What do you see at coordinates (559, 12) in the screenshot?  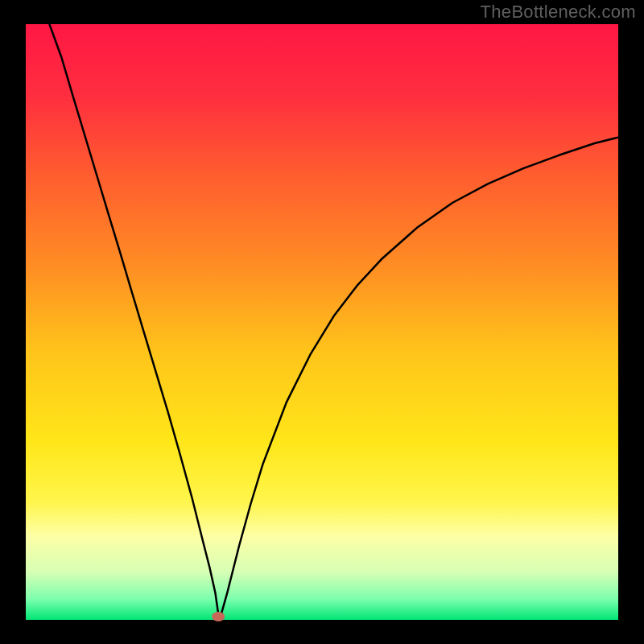 I see `watermark-text: TheBottleneck.com` at bounding box center [559, 12].